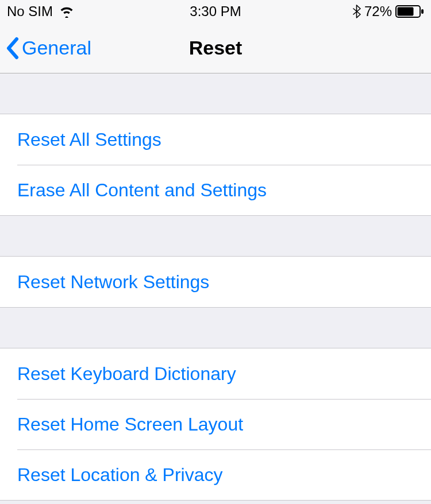  Describe the element at coordinates (216, 48) in the screenshot. I see `page-title: Reset` at that location.